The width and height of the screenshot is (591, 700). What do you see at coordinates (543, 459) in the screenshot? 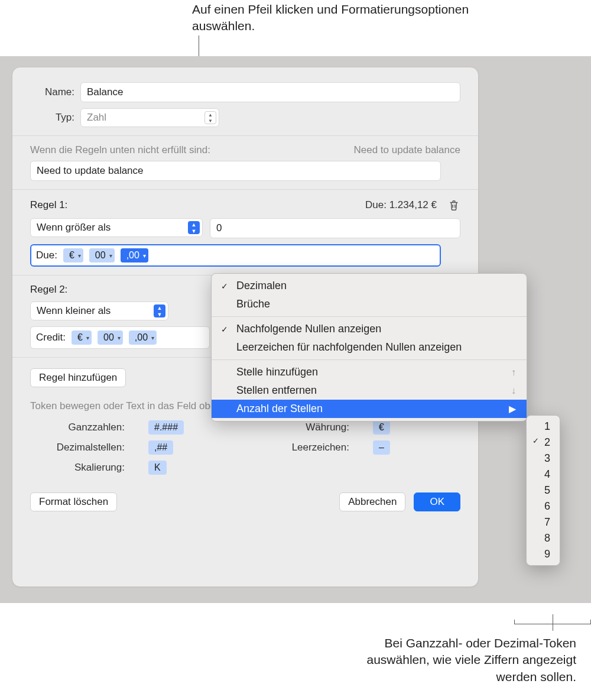
I see `digits-3: 3` at bounding box center [543, 459].